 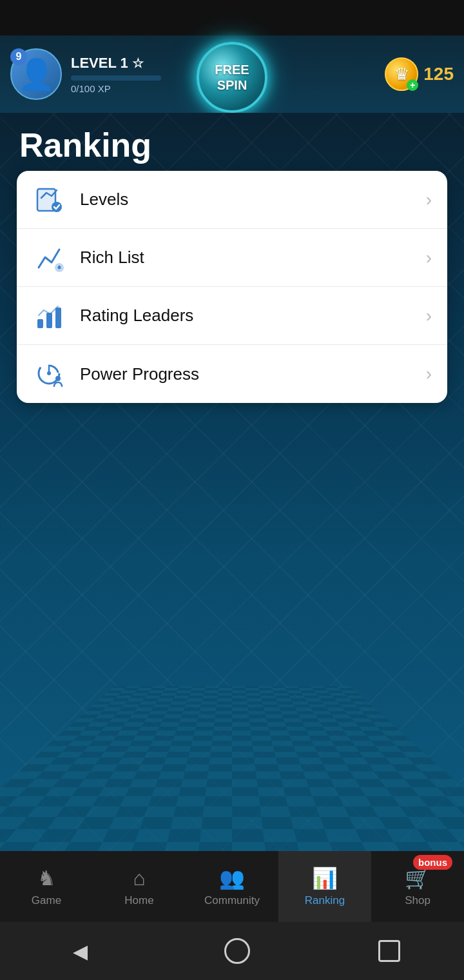 I want to click on android-navigation: ◀, so click(x=232, y=951).